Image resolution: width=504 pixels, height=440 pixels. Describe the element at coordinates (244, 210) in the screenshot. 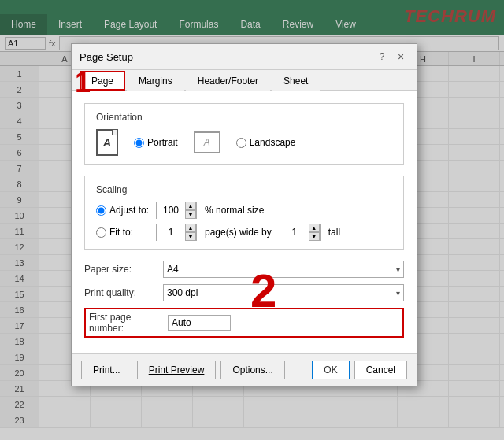

I see `scaling-adjust-row: Adjust to: ▲ ▼ % normal size` at that location.